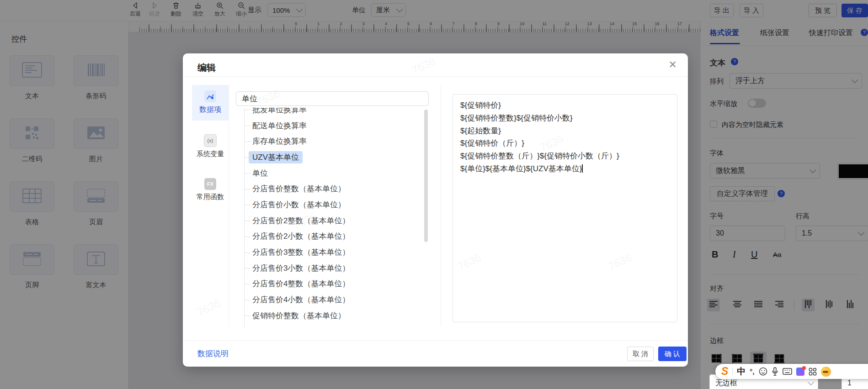 Image resolution: width=868 pixels, height=389 pixels. What do you see at coordinates (800, 372) in the screenshot?
I see `skin-center-icon` at bounding box center [800, 372].